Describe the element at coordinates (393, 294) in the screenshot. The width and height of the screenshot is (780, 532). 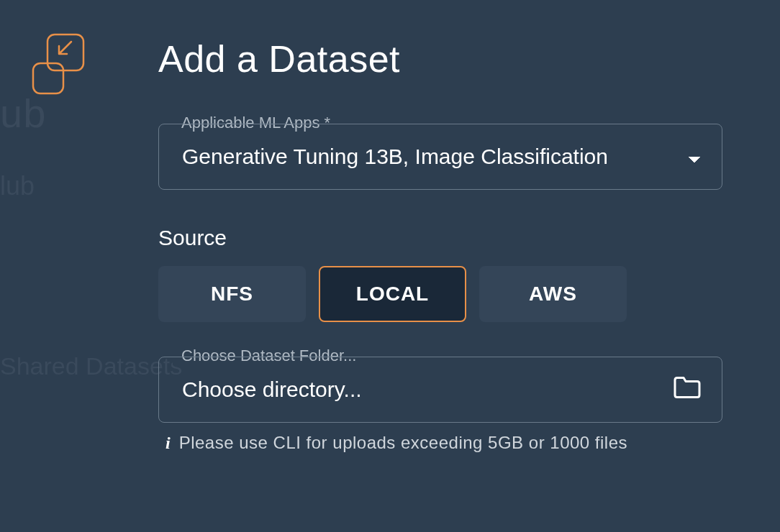
I see `source-tab-local: LOCAL` at that location.